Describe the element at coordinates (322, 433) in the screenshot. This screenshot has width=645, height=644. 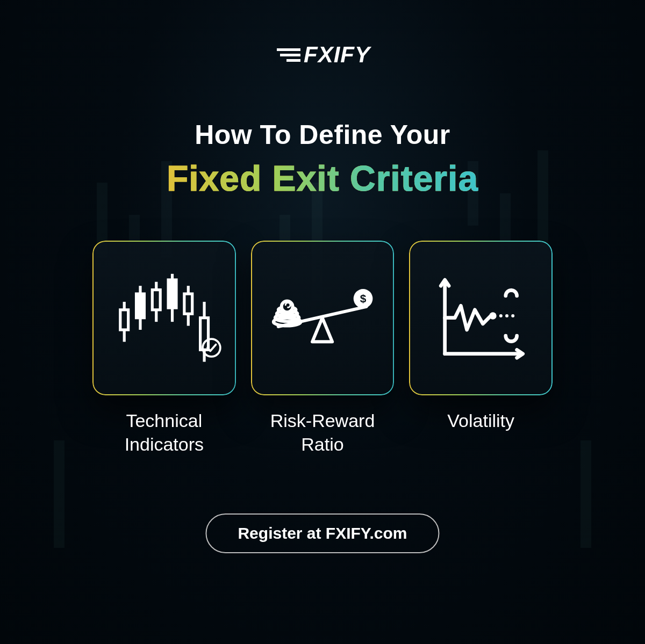
I see `card-label-risk: Risk-Reward Ratio` at that location.